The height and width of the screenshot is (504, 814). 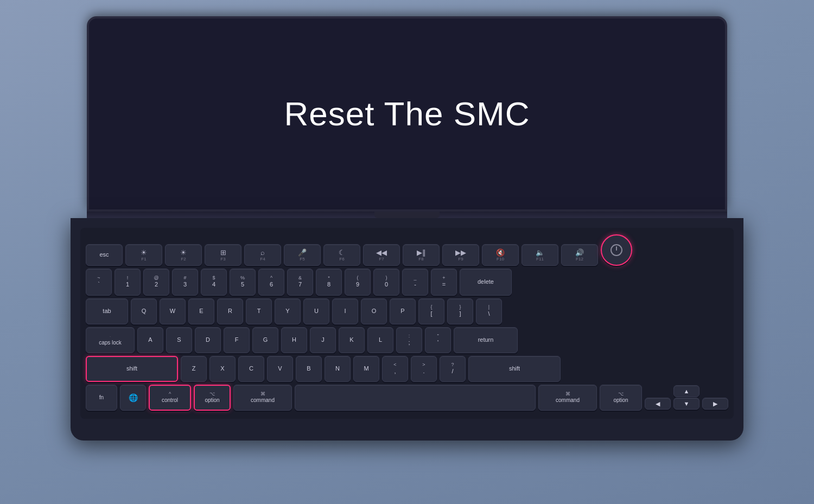 I want to click on key-f2: ☀ F2, so click(x=183, y=255).